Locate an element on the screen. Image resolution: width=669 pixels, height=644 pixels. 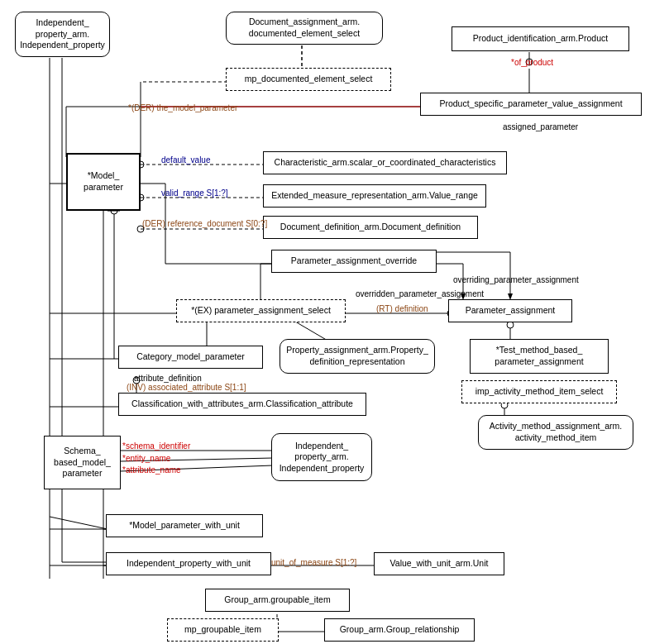
document-assignment-box: Document_assignment_arm.documented_eleme… is located at coordinates (304, 28).